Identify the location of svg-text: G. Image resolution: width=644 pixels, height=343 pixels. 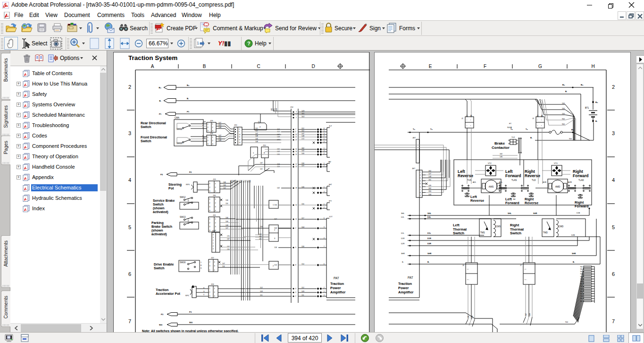
(204, 292).